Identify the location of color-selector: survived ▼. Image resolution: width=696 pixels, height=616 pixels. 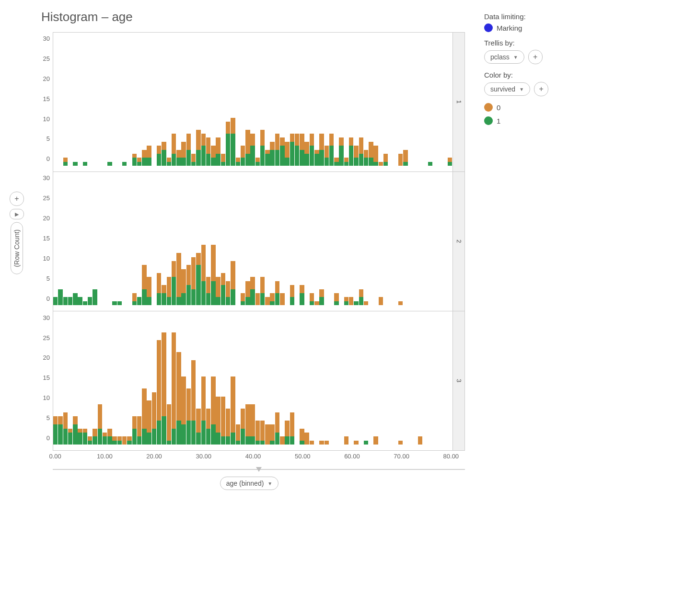
(507, 89).